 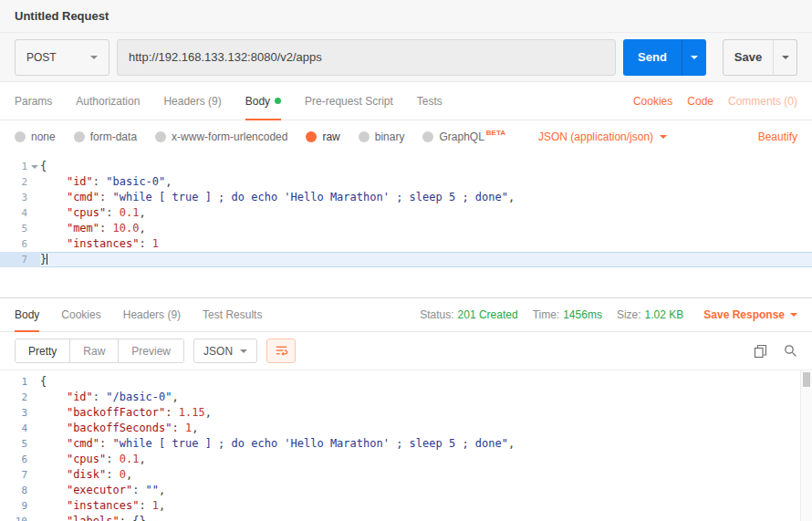 What do you see at coordinates (95, 350) in the screenshot?
I see `view-raw-button: Raw` at bounding box center [95, 350].